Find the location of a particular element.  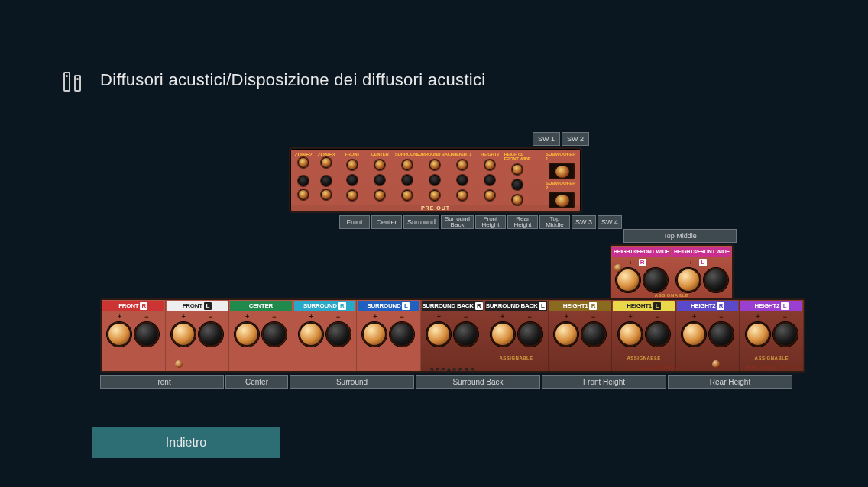

sw1-button: SW 1 is located at coordinates (546, 139).